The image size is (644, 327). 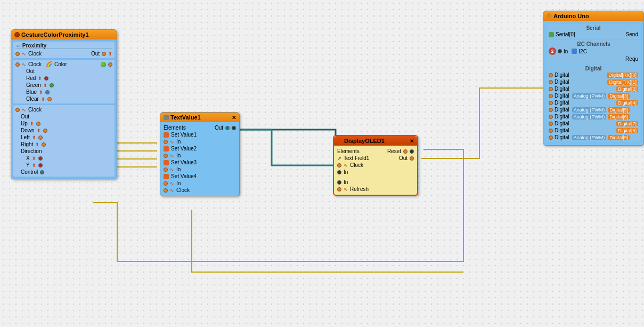 I want to click on gesture-clock-row: ∿ Clock, so click(x=64, y=110).